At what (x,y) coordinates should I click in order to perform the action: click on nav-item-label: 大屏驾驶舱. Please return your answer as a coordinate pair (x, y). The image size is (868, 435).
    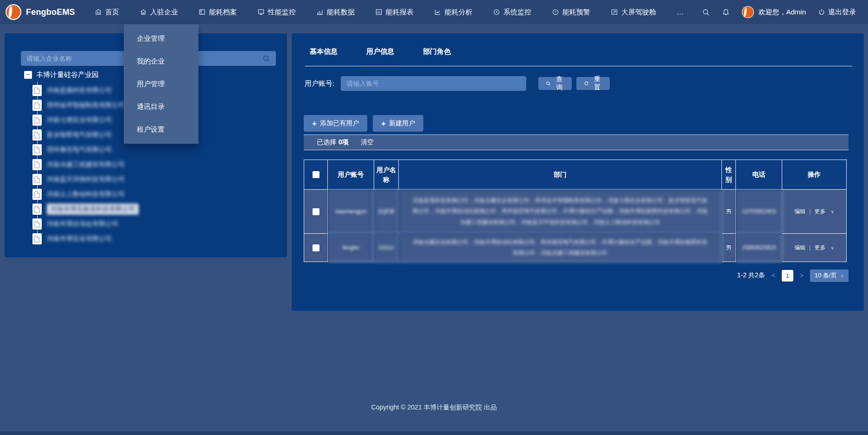
    Looking at the image, I should click on (639, 12).